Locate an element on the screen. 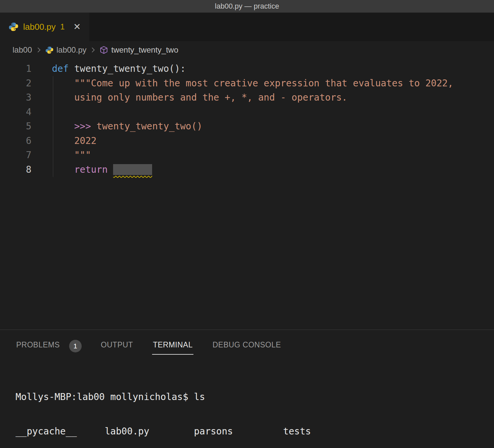 The width and height of the screenshot is (494, 448). tab-terminal: TERMINAL is located at coordinates (173, 347).